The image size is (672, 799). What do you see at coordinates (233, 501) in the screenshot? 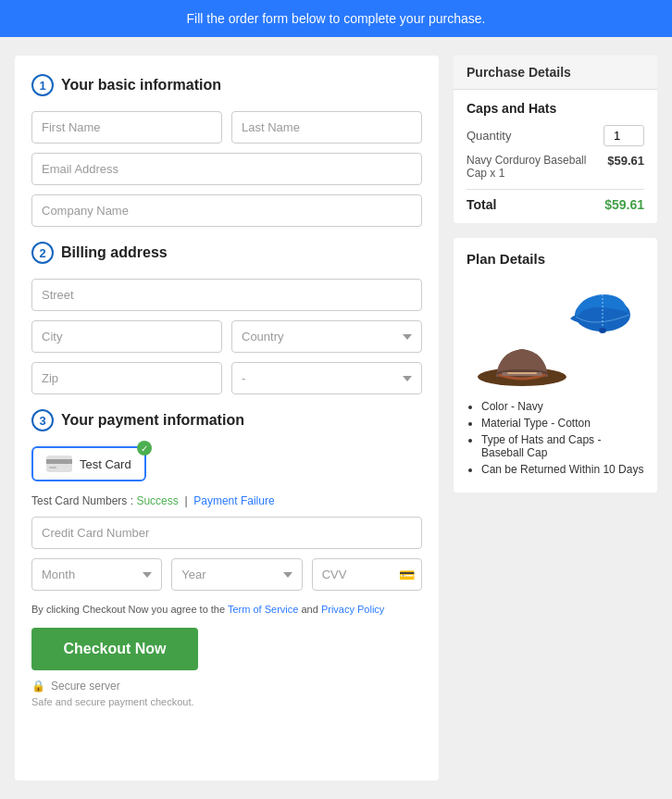
I see `failure-link: Payment Failure` at bounding box center [233, 501].